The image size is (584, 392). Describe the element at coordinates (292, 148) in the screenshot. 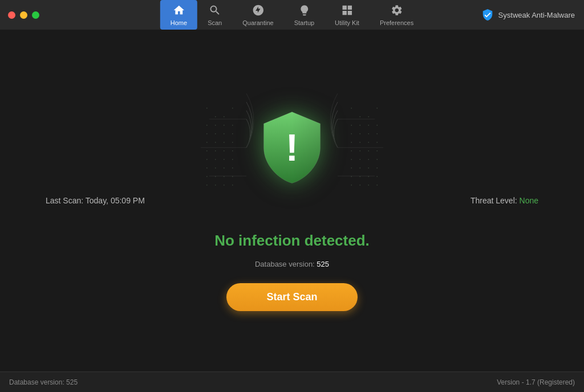

I see `shield-icon: !` at that location.